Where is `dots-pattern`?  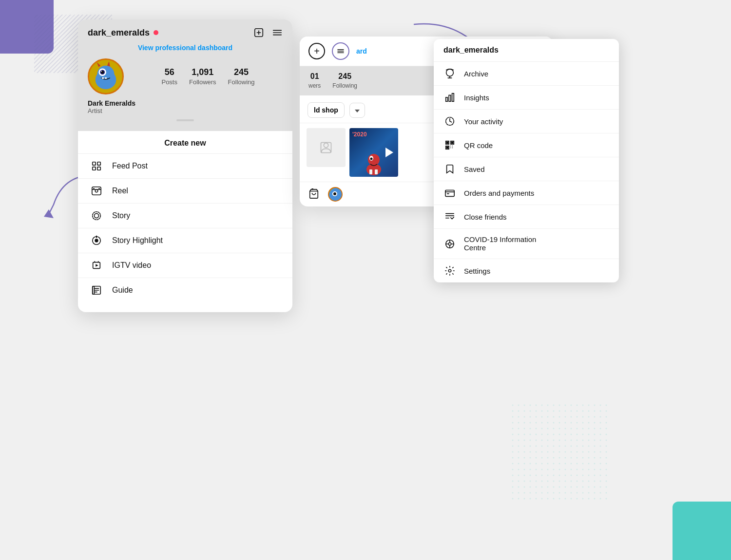 dots-pattern is located at coordinates (560, 453).